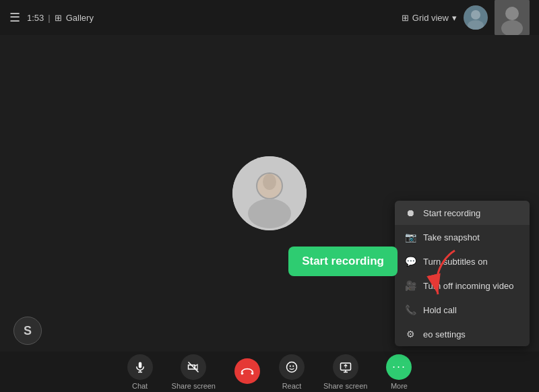 This screenshot has width=539, height=392. What do you see at coordinates (80, 18) in the screenshot?
I see `gallery-label: Gallery` at bounding box center [80, 18].